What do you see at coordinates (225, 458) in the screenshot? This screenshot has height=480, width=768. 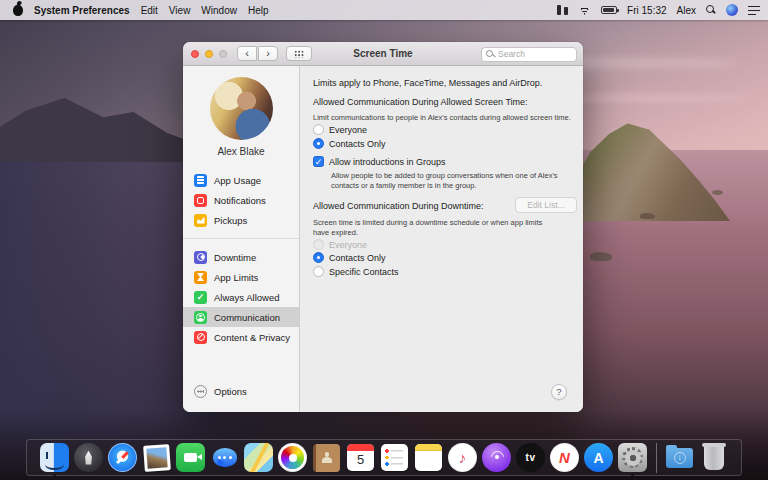 I see `dock-messages` at bounding box center [225, 458].